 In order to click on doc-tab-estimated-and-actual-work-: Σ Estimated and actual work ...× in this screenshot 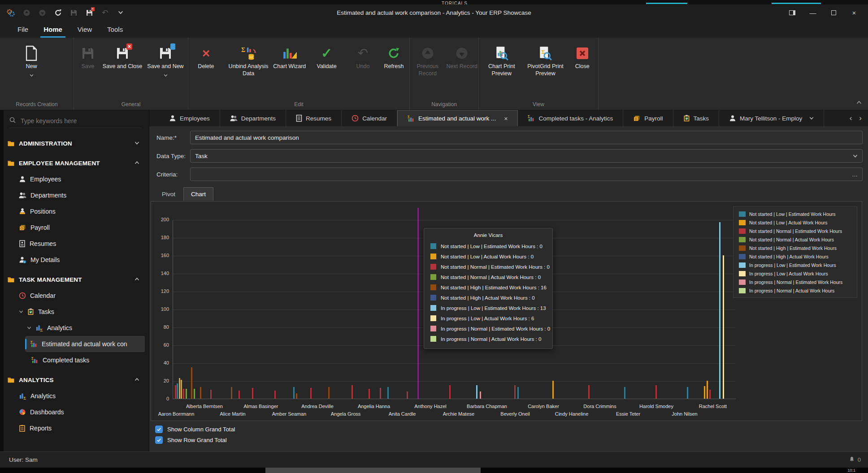, I will do `click(458, 118)`.